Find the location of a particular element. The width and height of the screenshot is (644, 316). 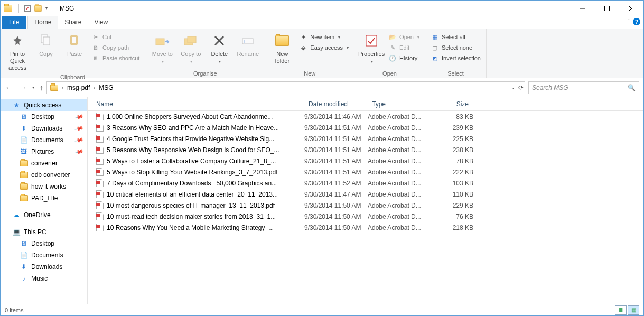

copy-path-button: 🗎Copy path is located at coordinates (115, 48).